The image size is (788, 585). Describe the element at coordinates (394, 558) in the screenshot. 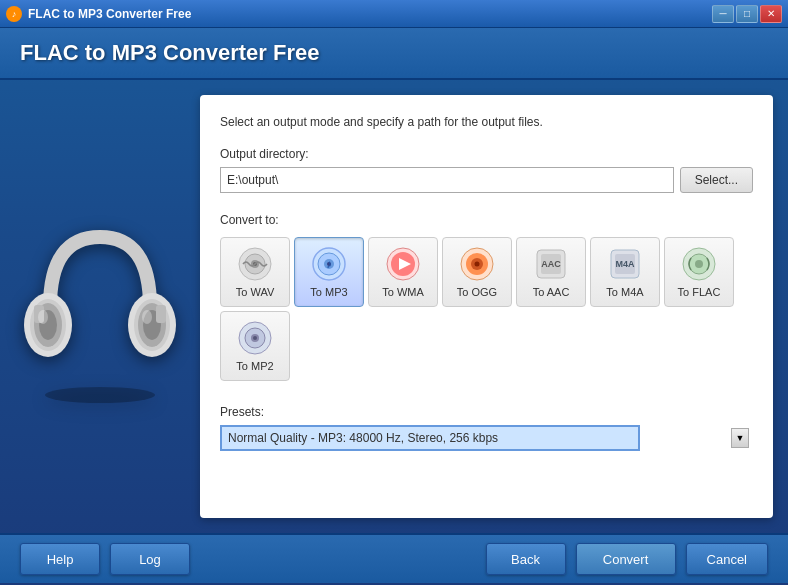

I see `bottom-toolbar: Help Log Back Convert Cancel` at that location.